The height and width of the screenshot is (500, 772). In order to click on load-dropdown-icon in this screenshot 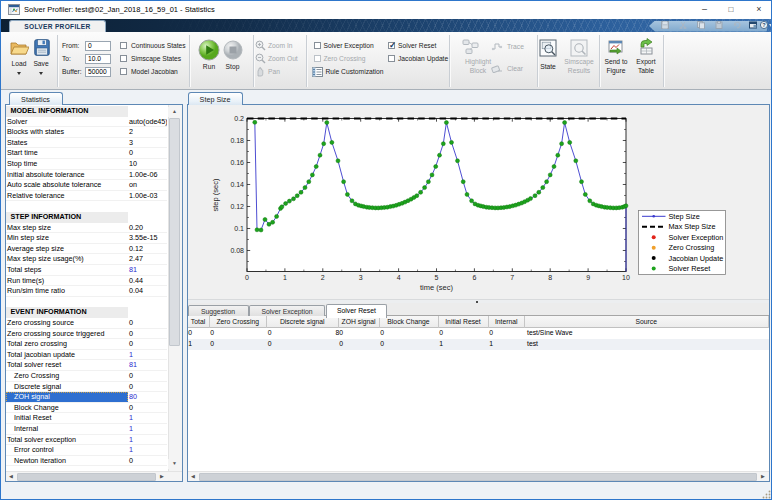, I will do `click(19, 74)`.